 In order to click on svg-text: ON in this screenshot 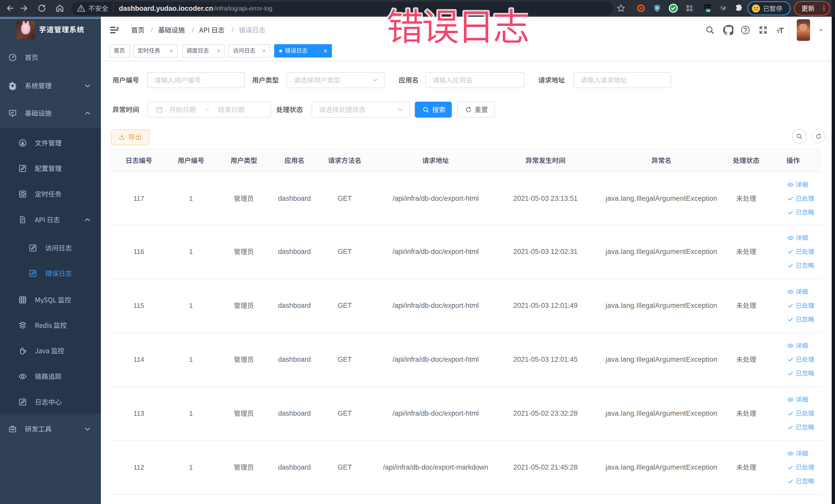, I will do `click(708, 11)`.